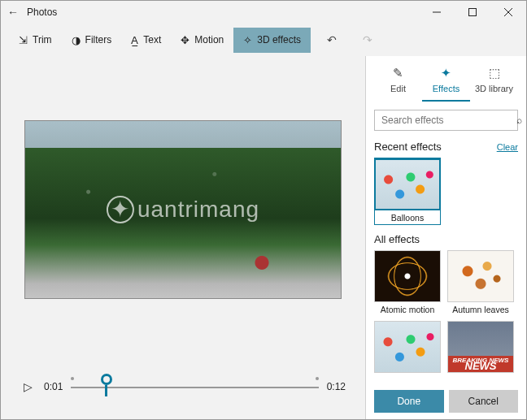 This screenshot has width=527, height=420. Describe the element at coordinates (399, 81) in the screenshot. I see `tab-edit: ✎Edit` at that location.